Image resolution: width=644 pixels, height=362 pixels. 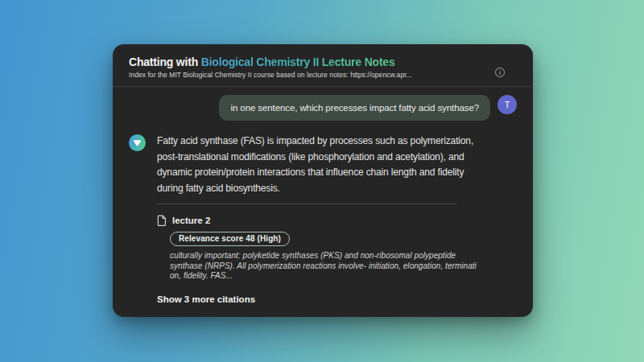 I want to click on citation-source-row: lecture 2, so click(x=336, y=220).